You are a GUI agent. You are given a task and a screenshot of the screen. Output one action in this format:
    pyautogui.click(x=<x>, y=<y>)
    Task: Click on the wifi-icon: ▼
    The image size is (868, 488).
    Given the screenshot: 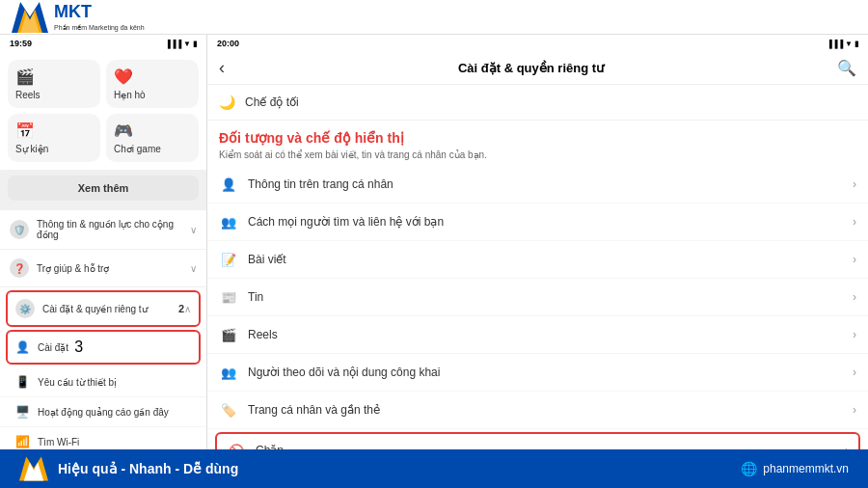 What is the action you would take?
    pyautogui.click(x=187, y=44)
    